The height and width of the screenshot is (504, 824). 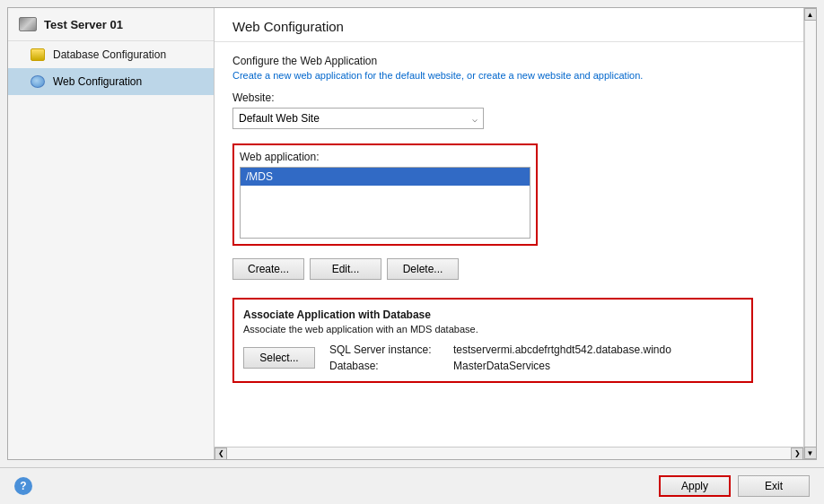 I want to click on assoc-details: SQL Server instance: testservermi.abcdef…, so click(x=501, y=358).